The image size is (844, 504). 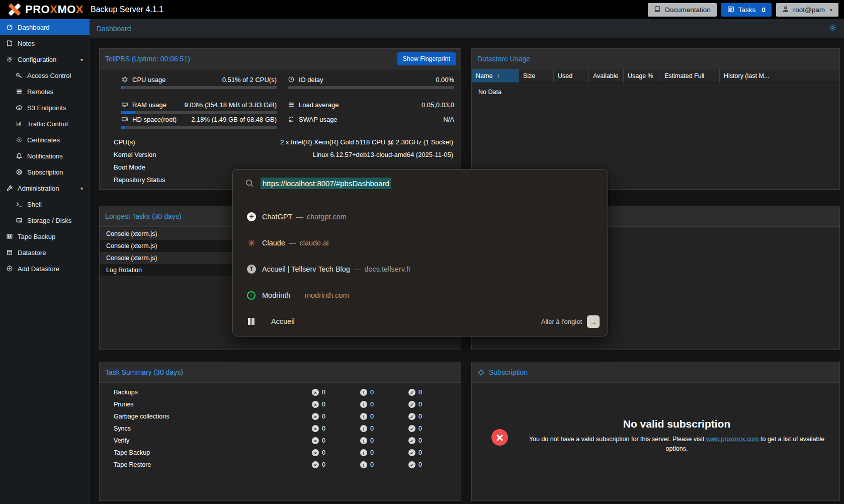 I want to click on sidebar-item-traffic-control: Traffic Control, so click(x=45, y=124).